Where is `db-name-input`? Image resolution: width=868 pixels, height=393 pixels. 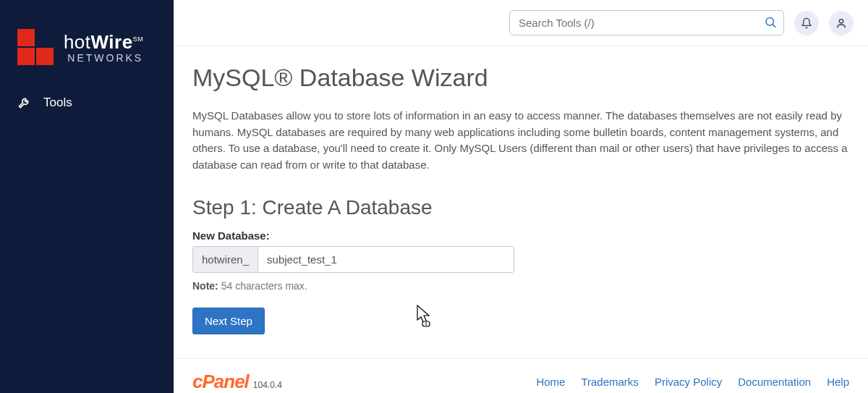
db-name-input is located at coordinates (386, 259).